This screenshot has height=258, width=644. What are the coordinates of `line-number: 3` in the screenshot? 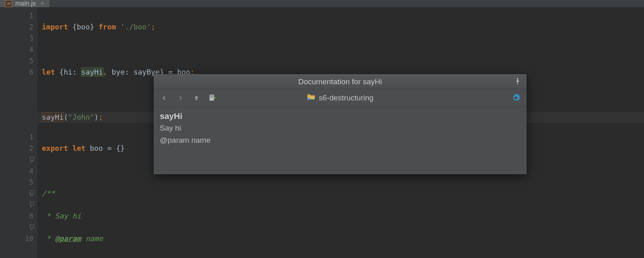 It's located at (17, 38).